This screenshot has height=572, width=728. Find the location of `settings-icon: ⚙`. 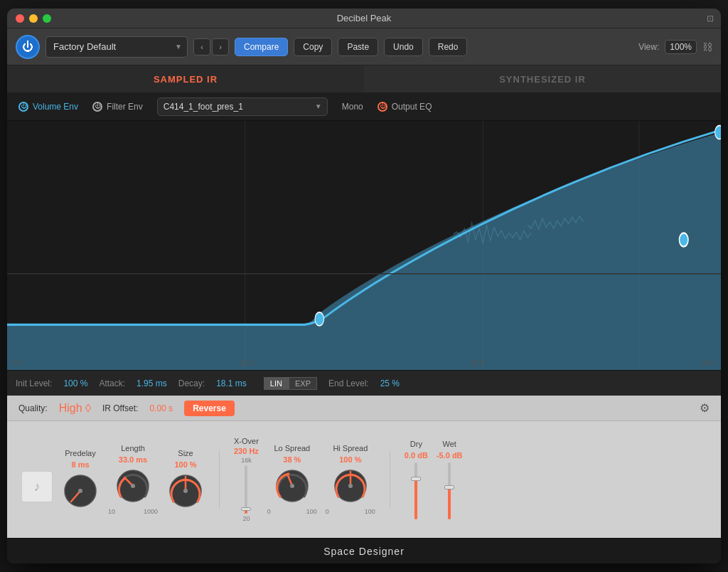

settings-icon: ⚙ is located at coordinates (705, 408).